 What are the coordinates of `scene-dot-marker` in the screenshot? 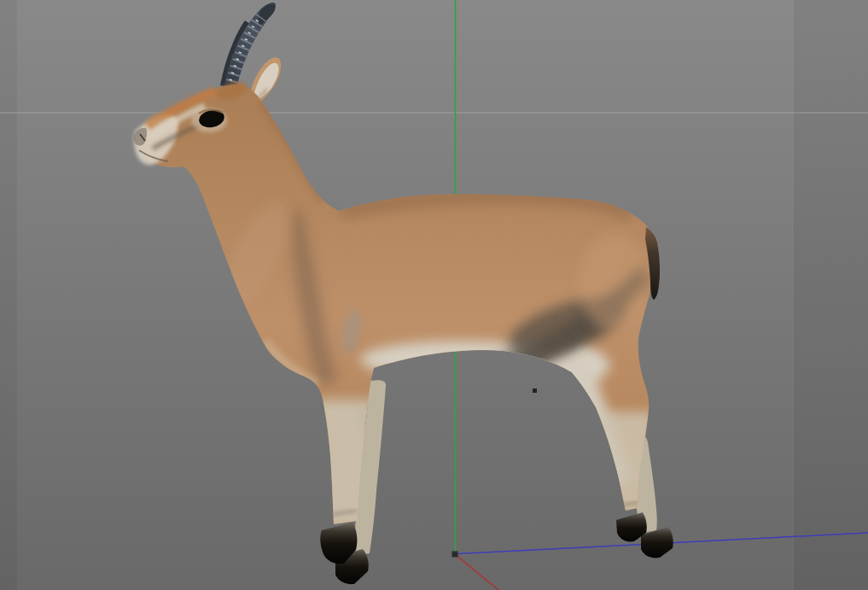 It's located at (534, 391).